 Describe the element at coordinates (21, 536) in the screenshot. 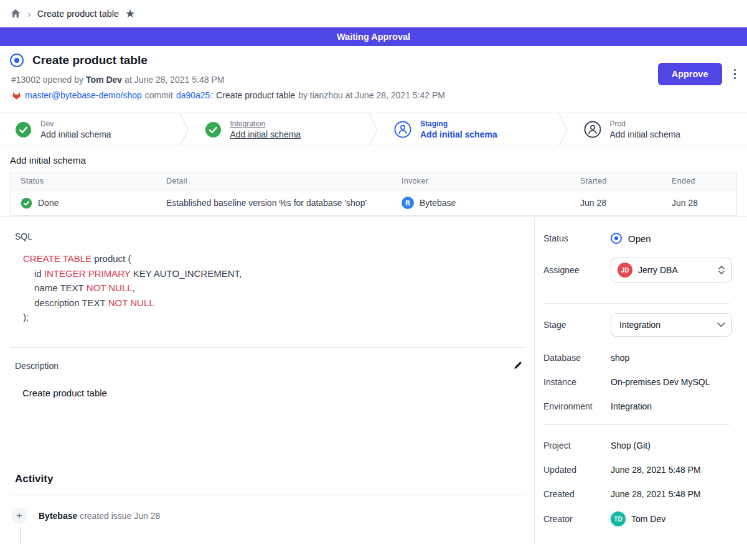

I see `timeline-line` at that location.